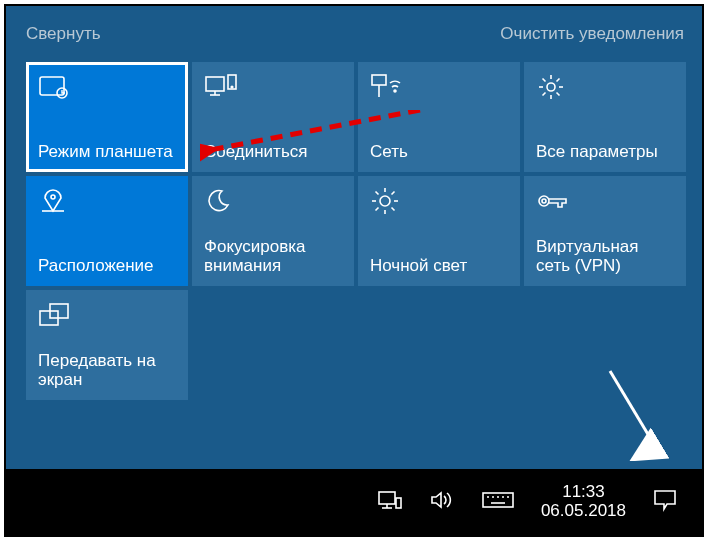 Image resolution: width=708 pixels, height=541 pixels. What do you see at coordinates (274, 201) in the screenshot?
I see `moon-icon` at bounding box center [274, 201].